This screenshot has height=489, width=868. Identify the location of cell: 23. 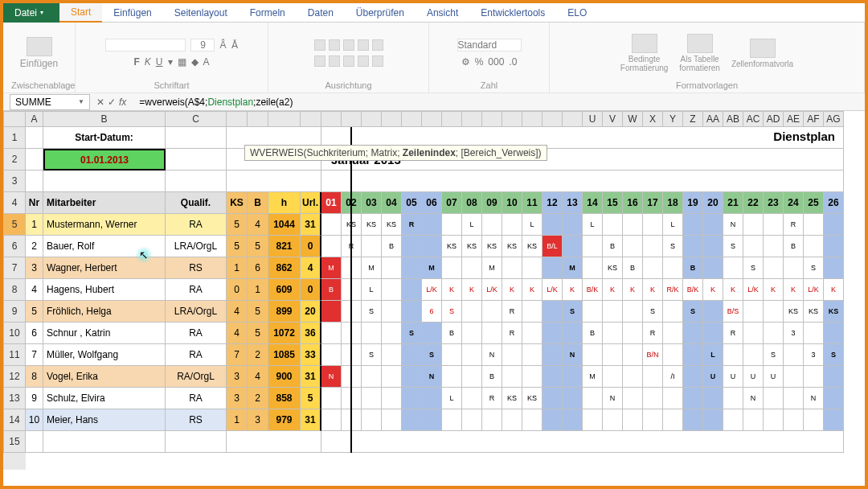
(773, 203).